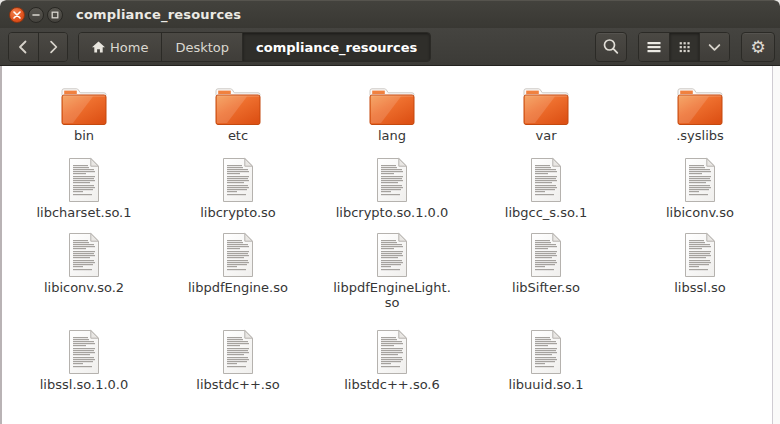 This screenshot has width=780, height=424. Describe the element at coordinates (38, 47) in the screenshot. I see `nav-buttons` at that location.